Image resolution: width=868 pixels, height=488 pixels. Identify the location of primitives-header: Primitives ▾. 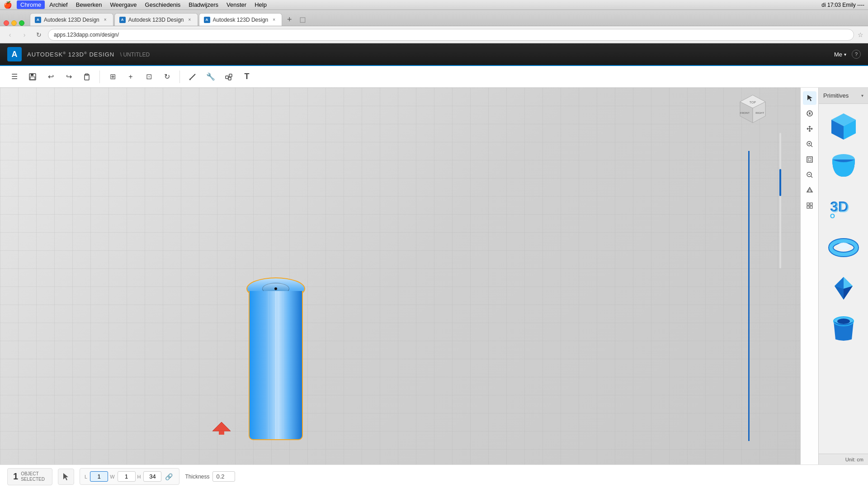
(844, 96).